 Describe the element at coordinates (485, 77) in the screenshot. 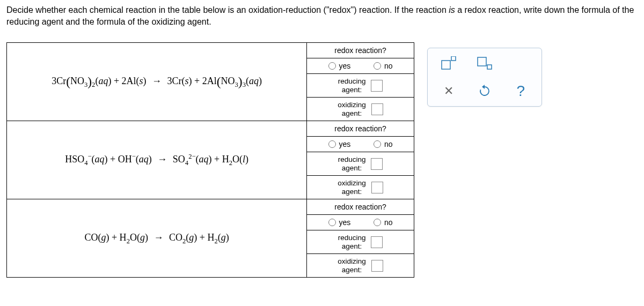

I see `toolbox: ✕ ?` at that location.